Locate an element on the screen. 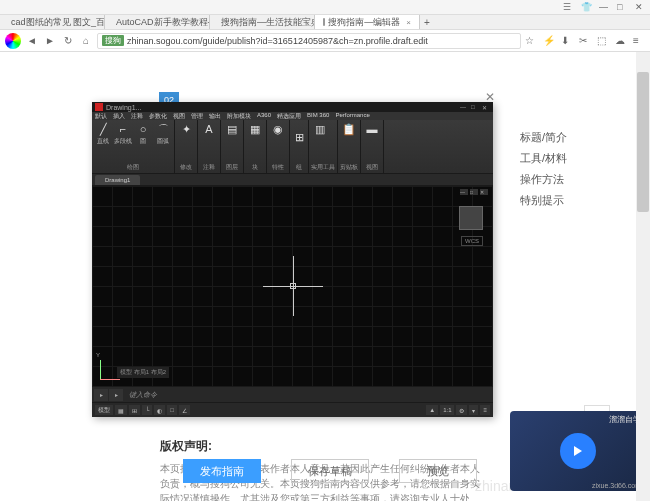 The height and width of the screenshot is (501, 650). ribbon-tab: 输出 is located at coordinates (215, 116).